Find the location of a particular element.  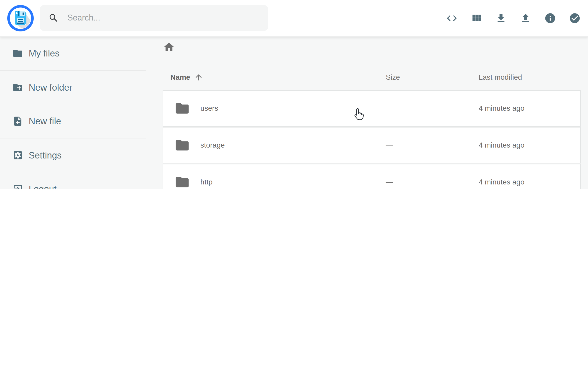

home-icon is located at coordinates (169, 47).